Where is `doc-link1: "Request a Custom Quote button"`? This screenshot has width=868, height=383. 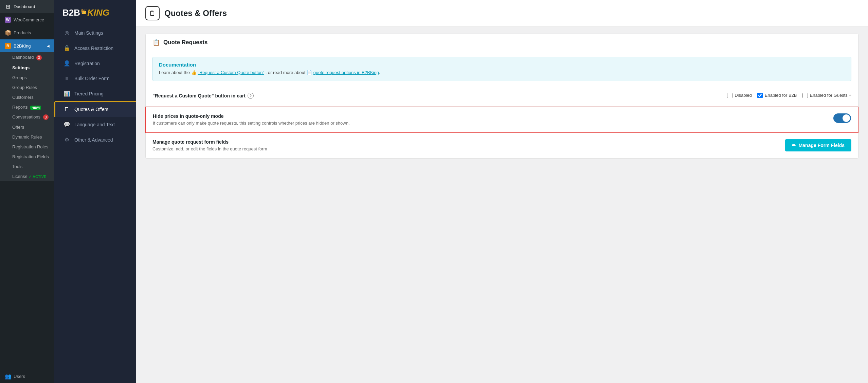 doc-link1: "Request a Custom Quote button" is located at coordinates (231, 73).